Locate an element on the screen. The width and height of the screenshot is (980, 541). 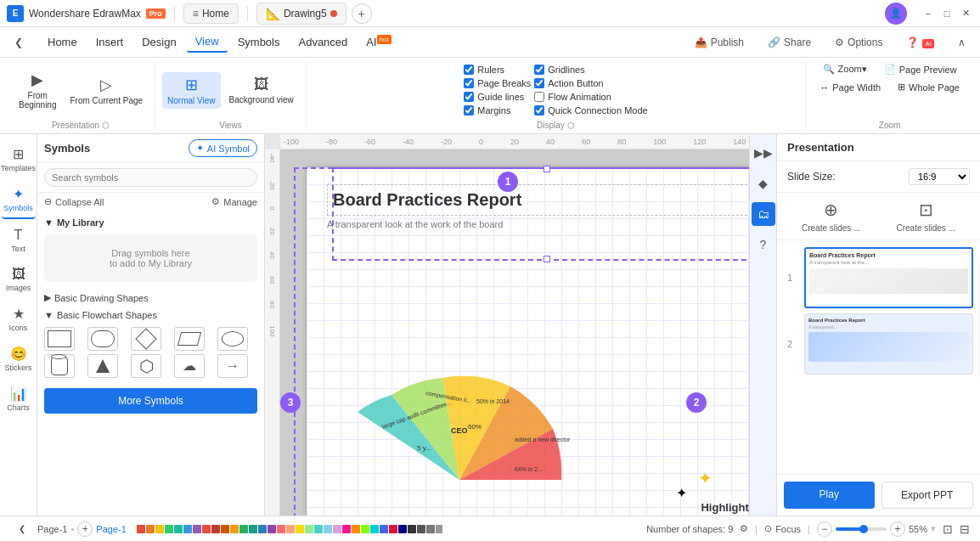
menu-advanced: Advanced is located at coordinates (323, 42).